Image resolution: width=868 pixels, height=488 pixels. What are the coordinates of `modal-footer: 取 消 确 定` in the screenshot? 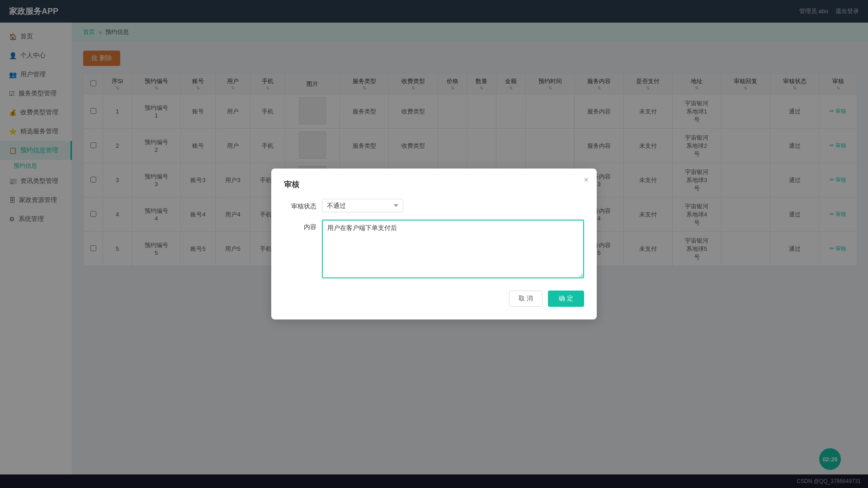 It's located at (434, 299).